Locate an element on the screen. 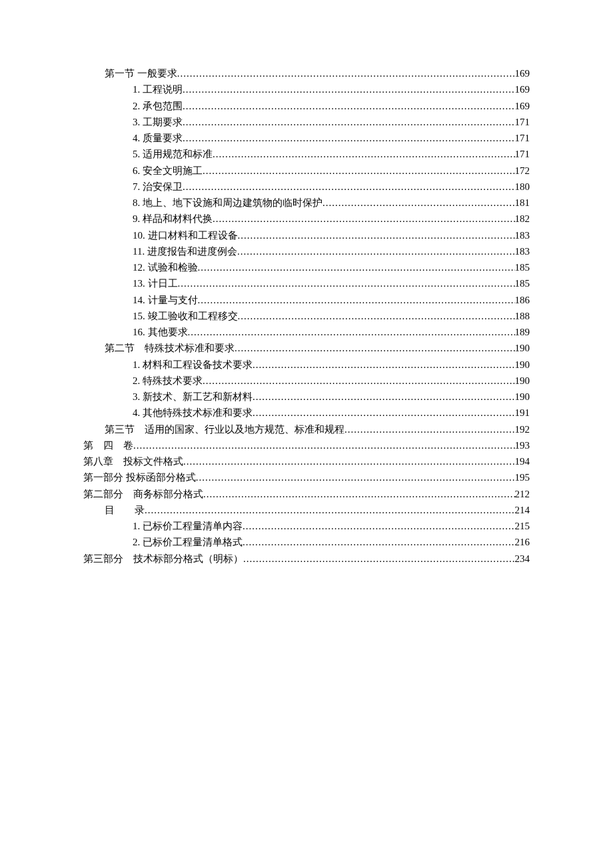 The height and width of the screenshot is (868, 613). toc-entry-page: 234 is located at coordinates (522, 559).